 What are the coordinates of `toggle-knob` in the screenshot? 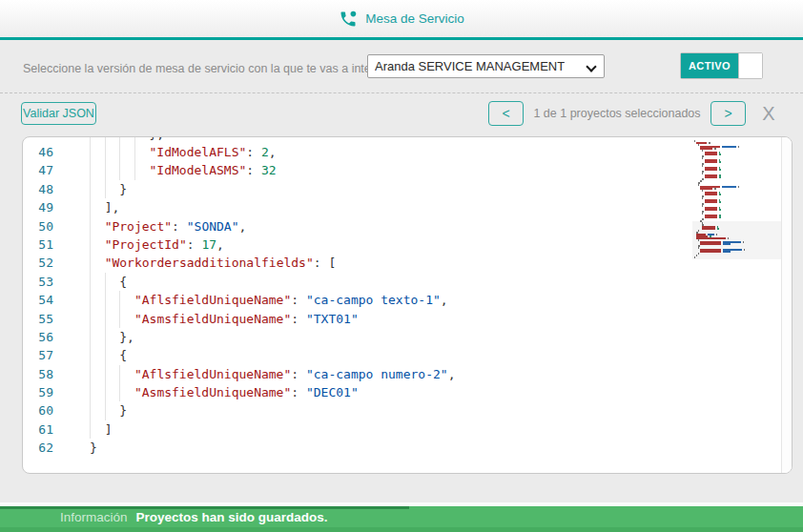 It's located at (750, 66).